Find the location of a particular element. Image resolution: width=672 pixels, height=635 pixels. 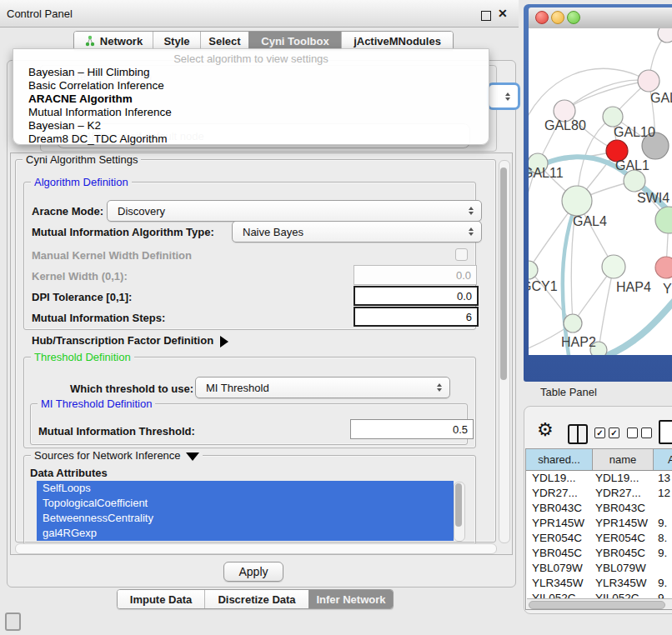

dropdown-item: Bayesian – K2 is located at coordinates (254, 126).